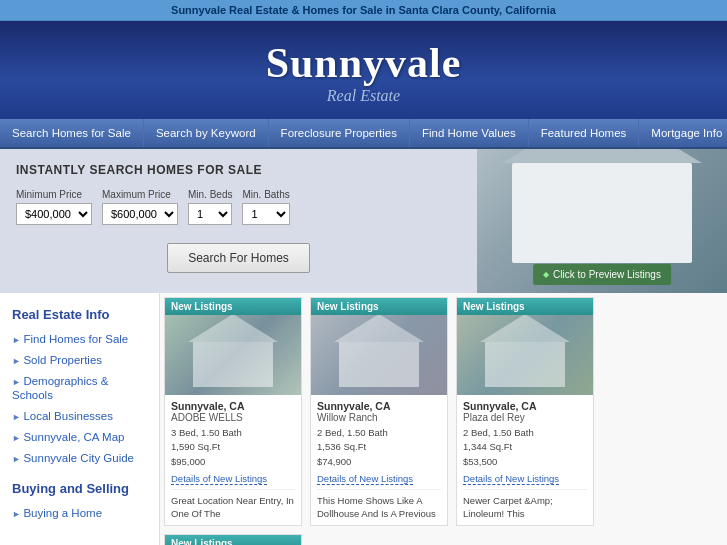 The height and width of the screenshot is (545, 727). Describe the element at coordinates (80, 437) in the screenshot. I see `sidebar-item-map: Sunnyvale, CA Map` at that location.